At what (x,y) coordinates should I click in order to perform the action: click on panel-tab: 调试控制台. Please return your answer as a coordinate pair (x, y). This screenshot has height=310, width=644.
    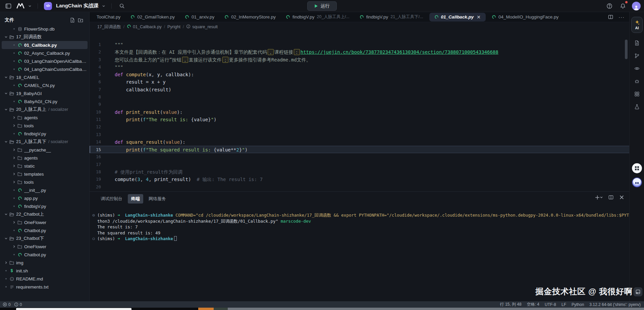
    Looking at the image, I should click on (111, 199).